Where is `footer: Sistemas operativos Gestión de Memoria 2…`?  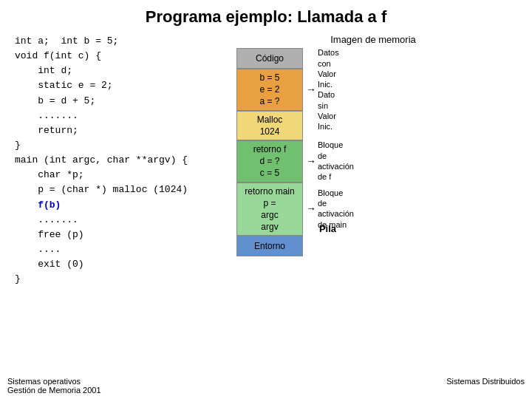 footer: Sistemas operativos Gestión de Memoria 2… is located at coordinates (266, 386).